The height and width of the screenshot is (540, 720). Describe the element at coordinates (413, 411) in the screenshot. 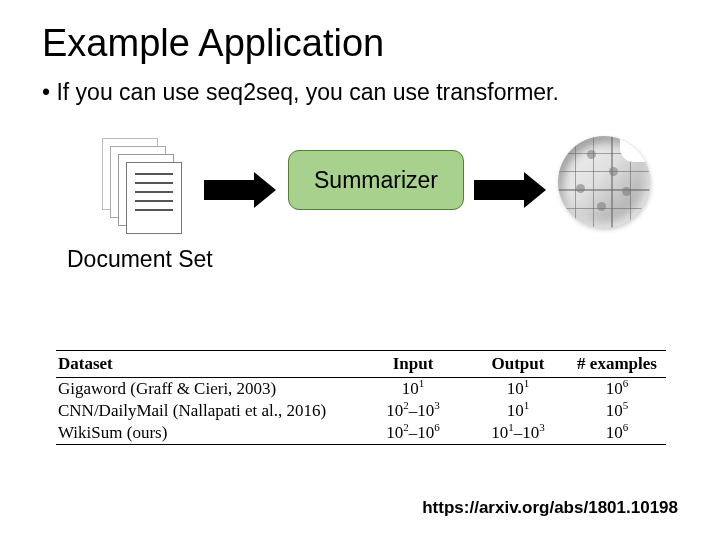

I see `cell-input: 102–103` at that location.